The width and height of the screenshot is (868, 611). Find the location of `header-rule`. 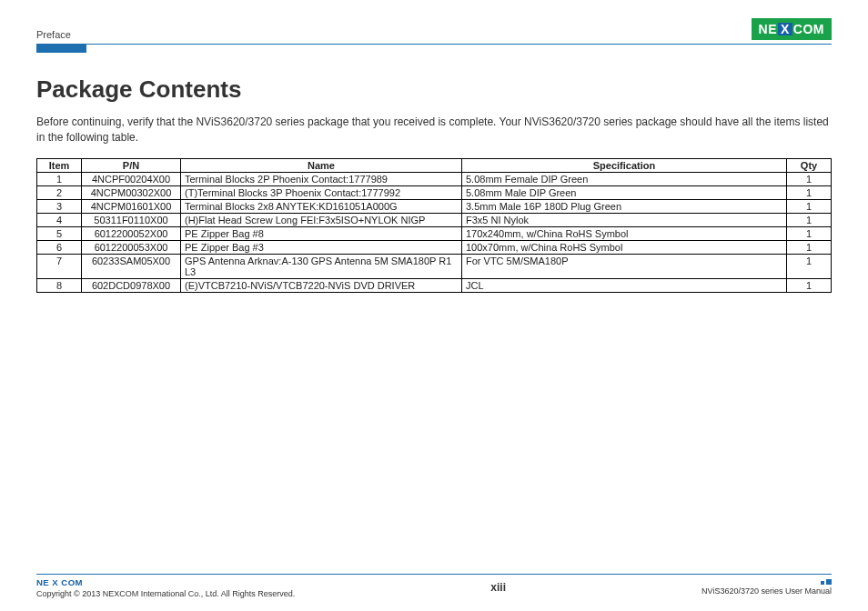

header-rule is located at coordinates (434, 48).